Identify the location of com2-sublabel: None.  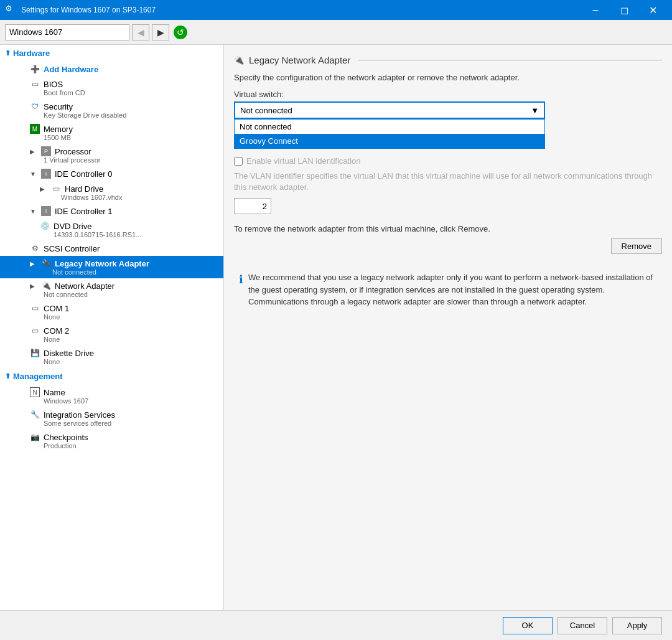
(131, 339).